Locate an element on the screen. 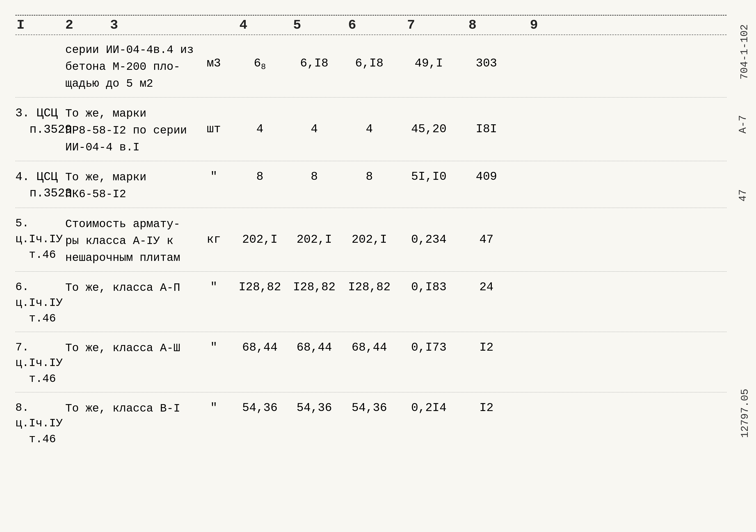 The image size is (756, 532). cell-desc-7: То же, класса А-Ш is located at coordinates (130, 348).